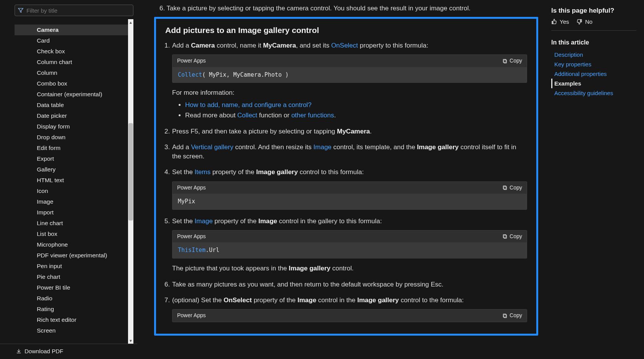  Describe the element at coordinates (71, 62) in the screenshot. I see `sidebar-item-column-chart: Column chart` at that location.